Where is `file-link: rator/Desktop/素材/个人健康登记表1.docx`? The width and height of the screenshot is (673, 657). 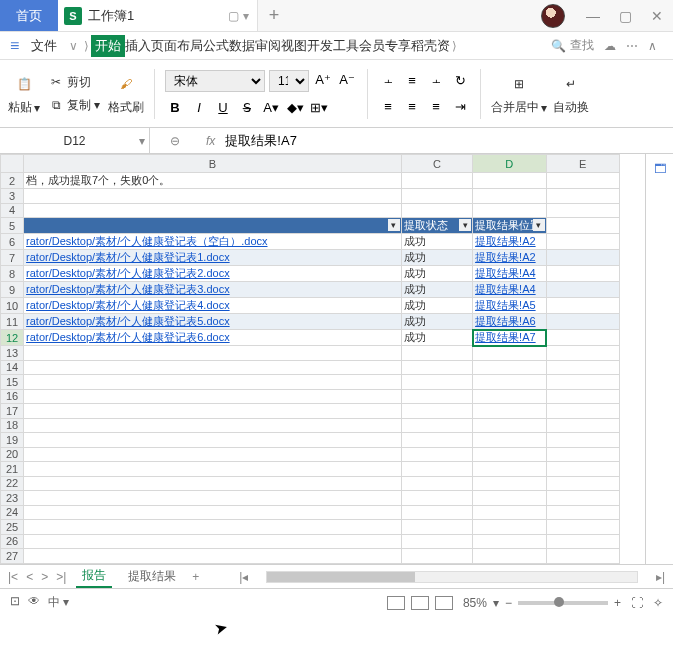 file-link: rator/Desktop/素材/个人健康登记表1.docx is located at coordinates (213, 258).